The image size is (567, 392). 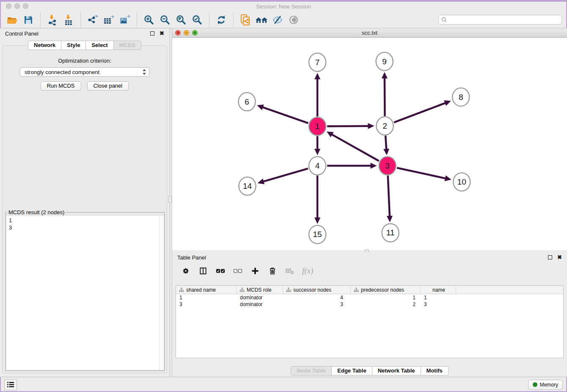 What do you see at coordinates (85, 45) in the screenshot?
I see `control-panel-tabs: Network Style Select MCDS` at bounding box center [85, 45].